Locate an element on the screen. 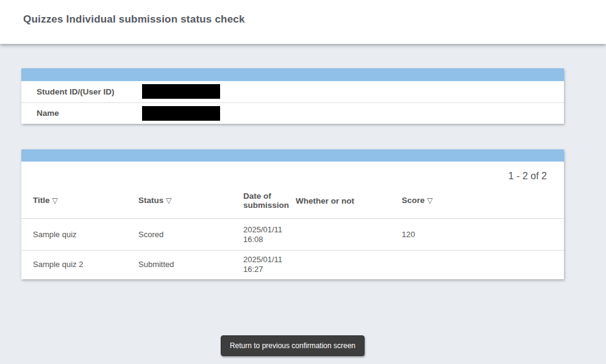 This screenshot has width=606, height=364. column-header-title-label: Title is located at coordinates (41, 200).